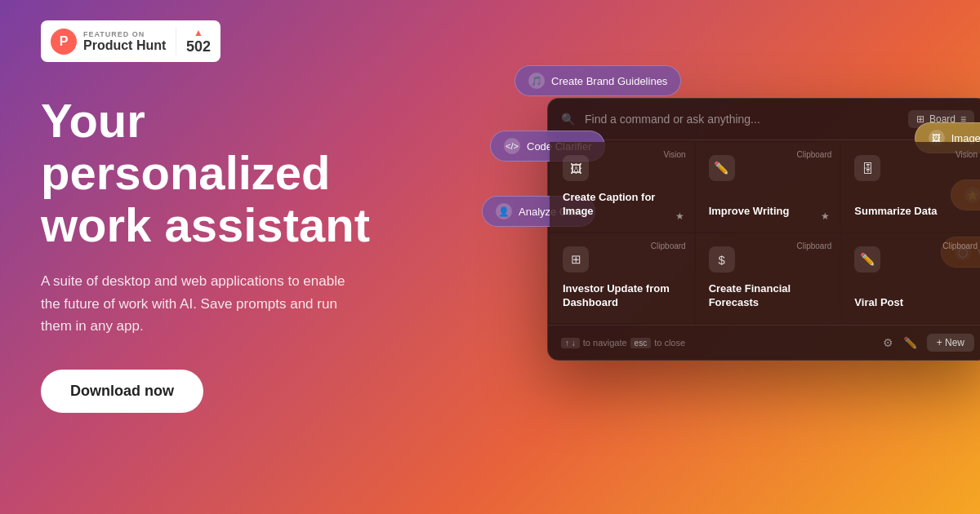 This screenshot has height=514, width=980. What do you see at coordinates (512, 146) in the screenshot?
I see `code-clarifier-icon: </>` at bounding box center [512, 146].